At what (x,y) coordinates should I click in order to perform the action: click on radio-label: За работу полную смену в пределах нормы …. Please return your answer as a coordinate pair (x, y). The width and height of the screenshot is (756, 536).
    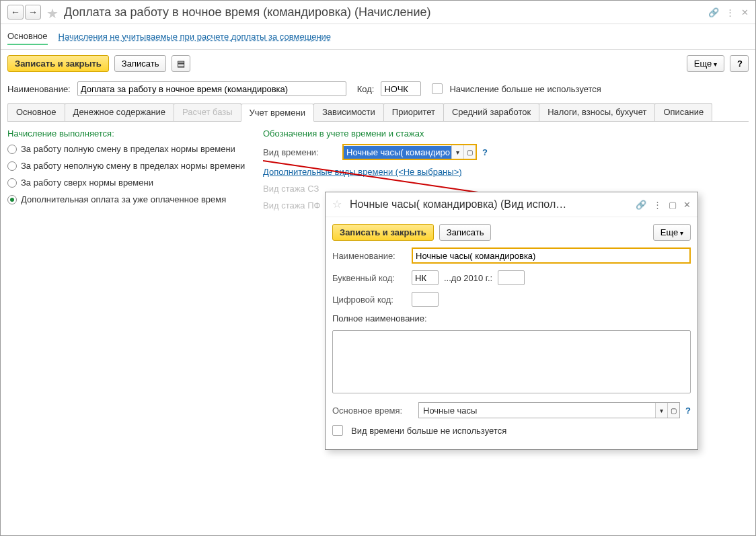
    Looking at the image, I should click on (128, 149).